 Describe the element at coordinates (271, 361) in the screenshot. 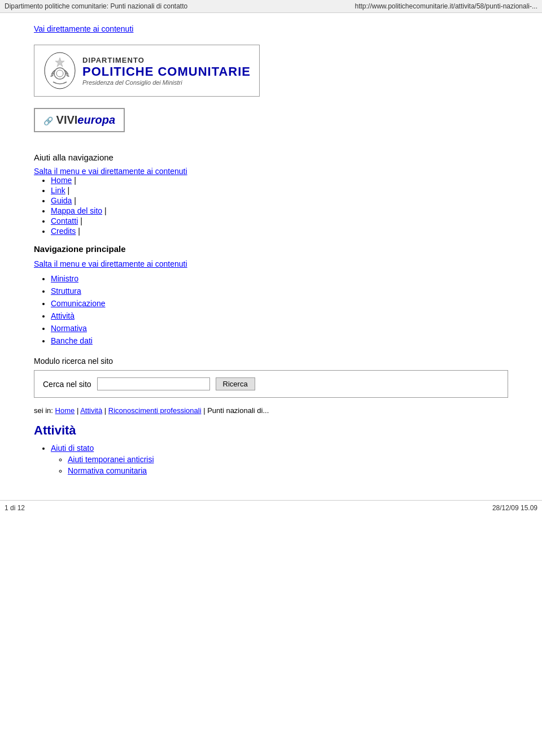

I see `search-section-title: Modulo ricerca nel sito` at that location.